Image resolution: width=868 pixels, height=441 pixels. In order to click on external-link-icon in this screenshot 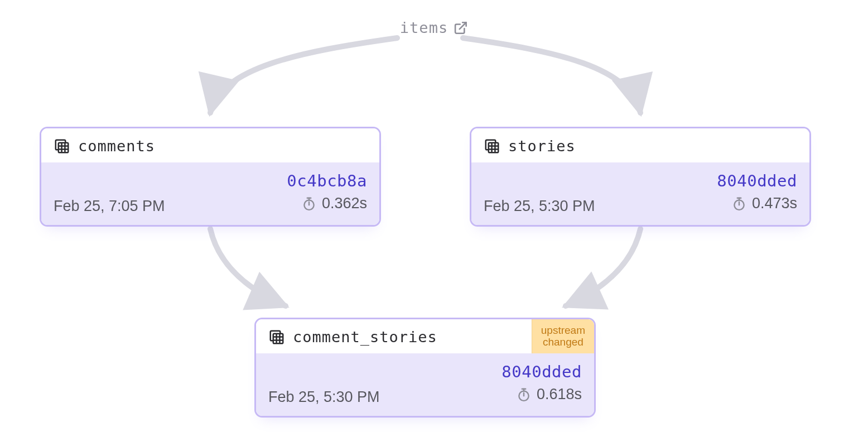, I will do `click(461, 28)`.